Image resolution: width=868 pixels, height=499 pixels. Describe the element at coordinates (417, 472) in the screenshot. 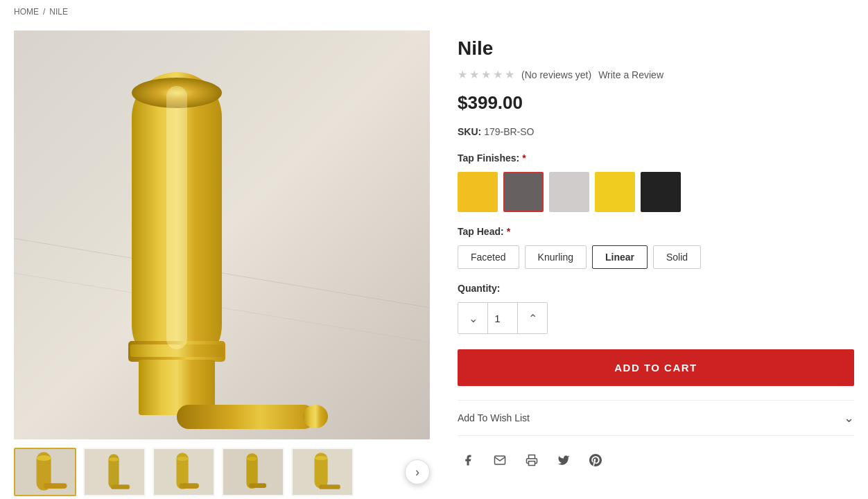

I see `thumbnail-next-button: ›` at that location.